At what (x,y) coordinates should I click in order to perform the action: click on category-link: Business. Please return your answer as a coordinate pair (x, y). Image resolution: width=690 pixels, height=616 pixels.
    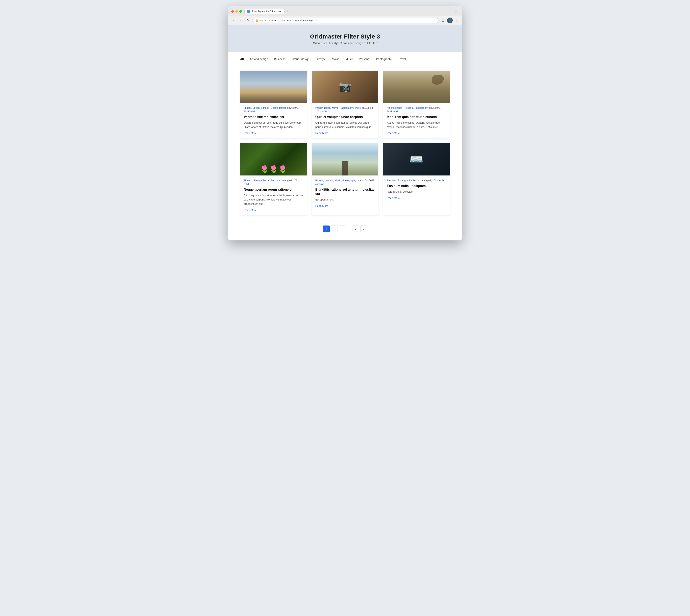
    Looking at the image, I should click on (392, 181).